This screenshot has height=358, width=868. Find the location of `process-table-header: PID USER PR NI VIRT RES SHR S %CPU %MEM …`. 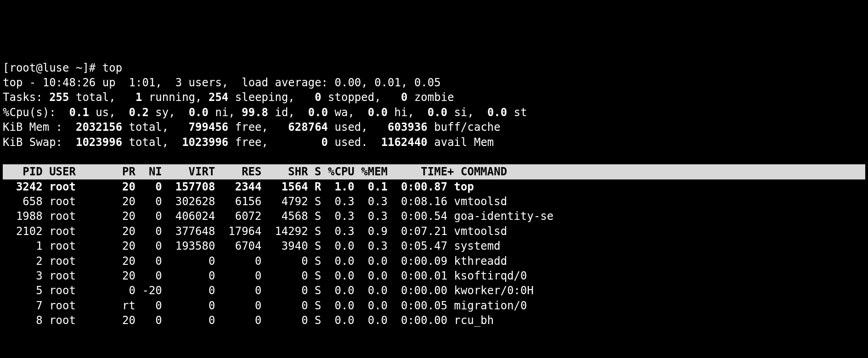

process-table-header: PID USER PR NI VIRT RES SHR S %CPU %MEM … is located at coordinates (434, 172).